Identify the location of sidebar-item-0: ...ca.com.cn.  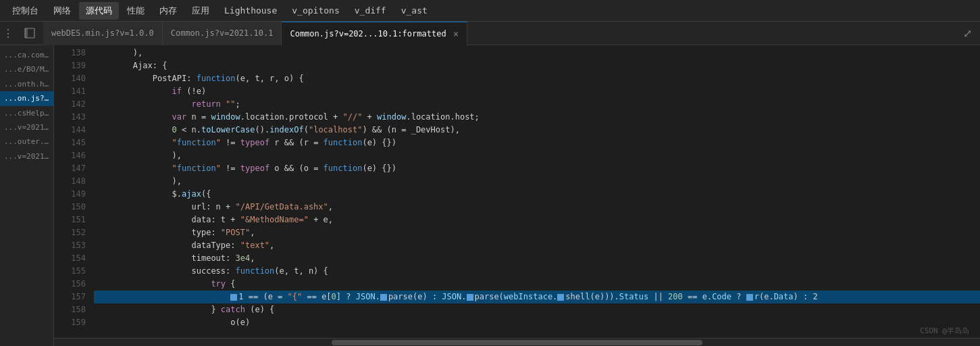
(27, 55).